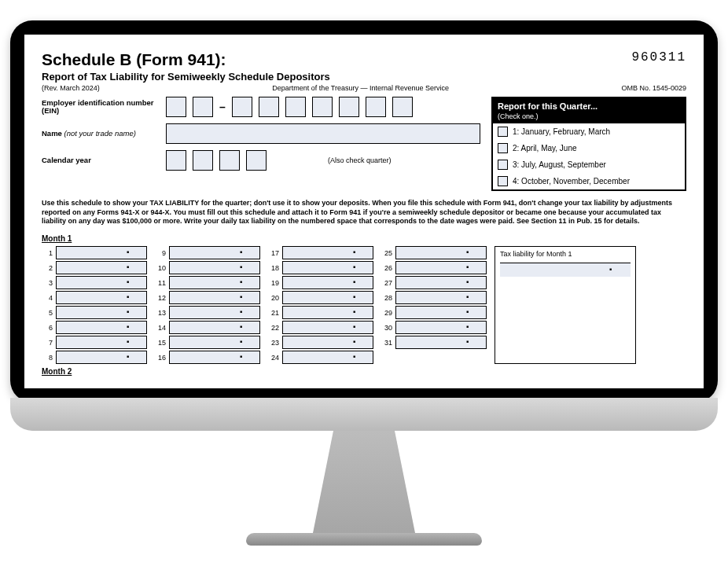  What do you see at coordinates (434, 343) in the screenshot?
I see `day-row: 31` at bounding box center [434, 343].